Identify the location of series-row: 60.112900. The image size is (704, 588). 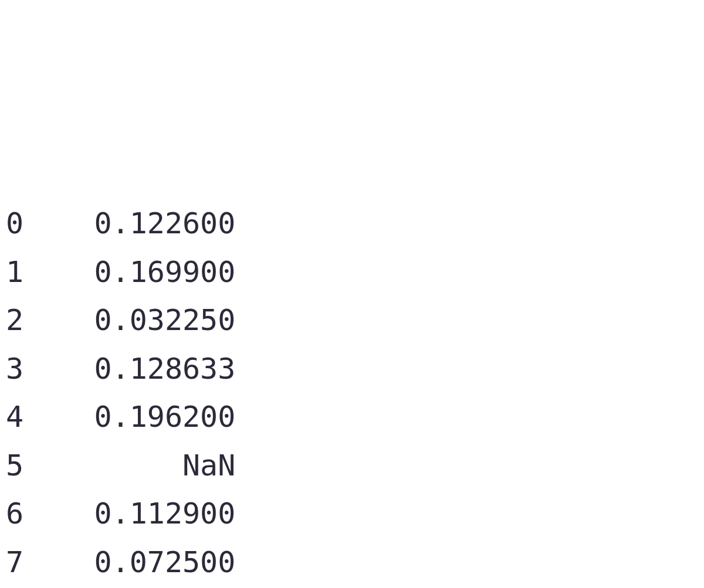
(352, 514).